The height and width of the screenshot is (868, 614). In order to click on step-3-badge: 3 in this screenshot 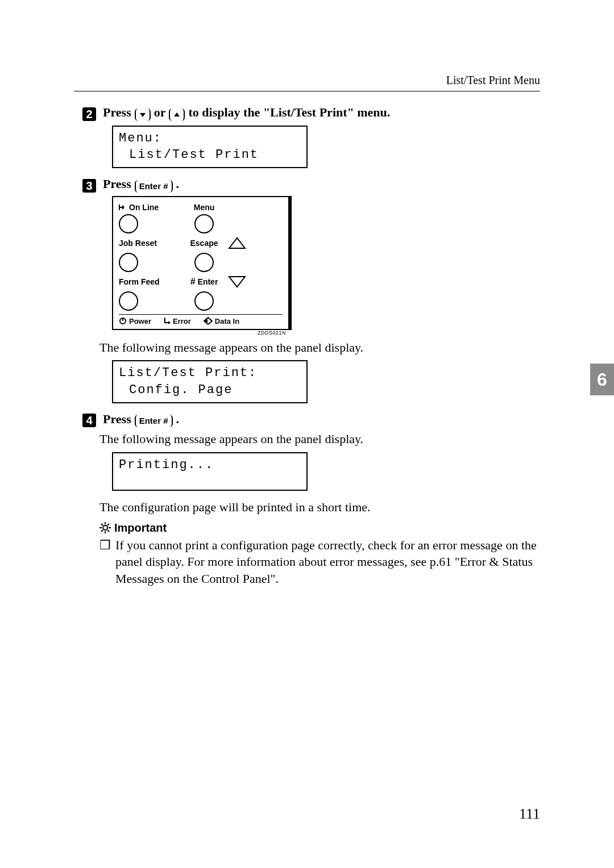, I will do `click(89, 186)`.